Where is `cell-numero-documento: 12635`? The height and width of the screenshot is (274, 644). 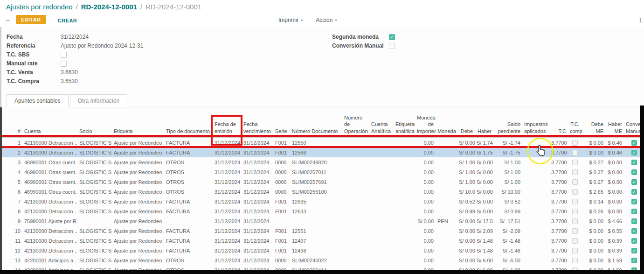 cell-numero-documento: 12635 is located at coordinates (316, 202).